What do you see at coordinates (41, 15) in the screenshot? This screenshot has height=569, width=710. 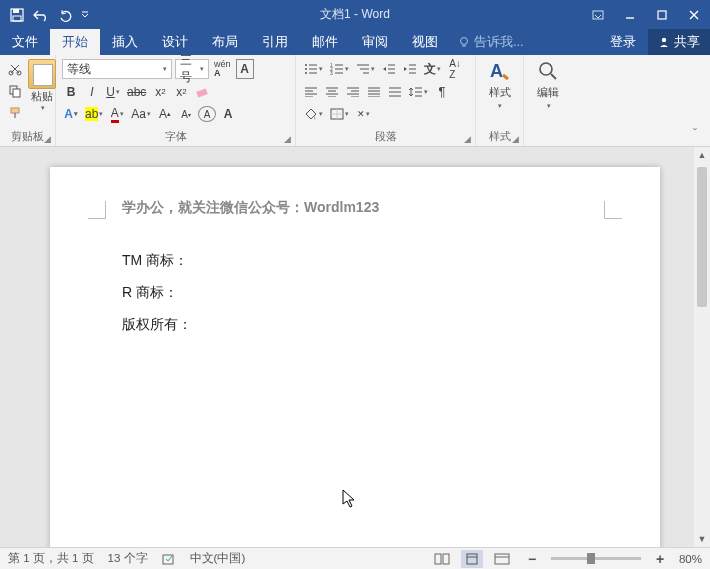 I see `undo-button` at bounding box center [41, 15].